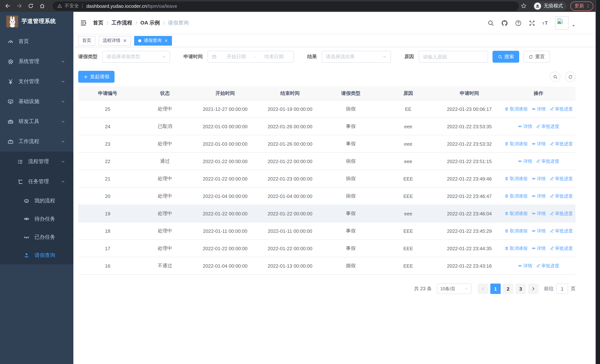 Image resolution: width=600 pixels, height=364 pixels. I want to click on apply-time-range-picker: 开始日期 - 结束日期, so click(251, 57).